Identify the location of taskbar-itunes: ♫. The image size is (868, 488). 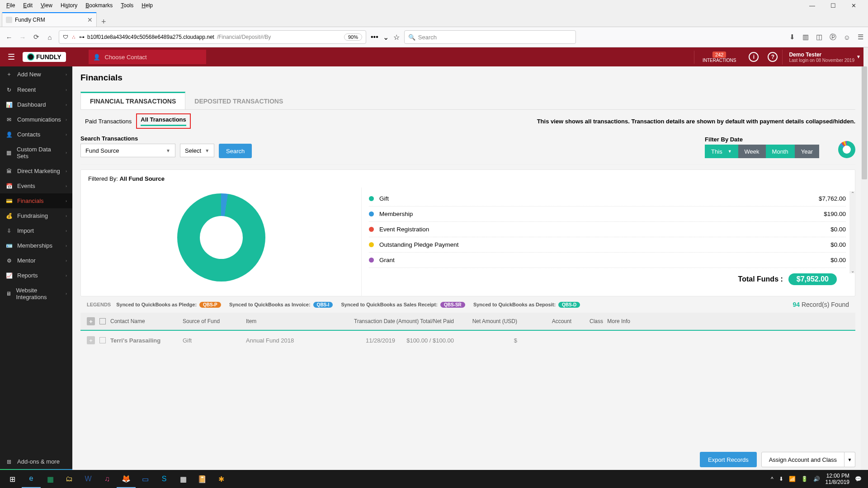
(107, 479).